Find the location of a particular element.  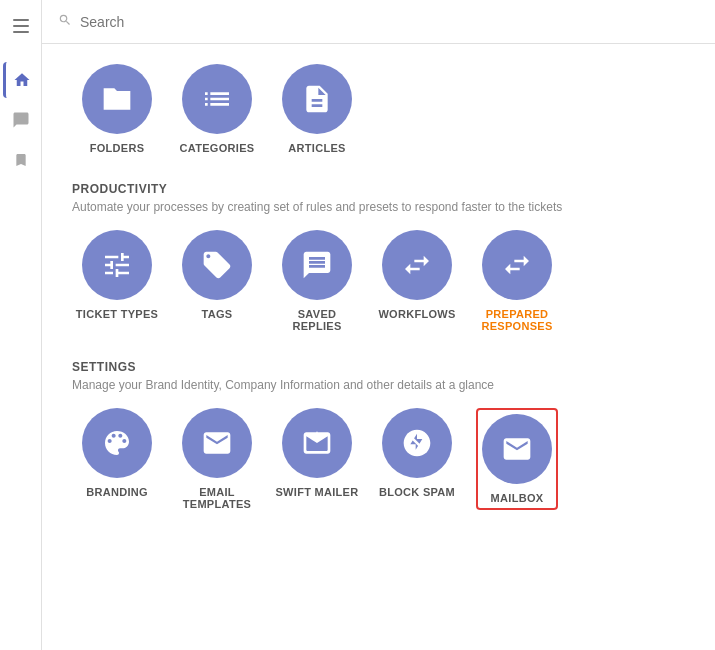

block-spam-item: BLOCK SPAM is located at coordinates (417, 459).